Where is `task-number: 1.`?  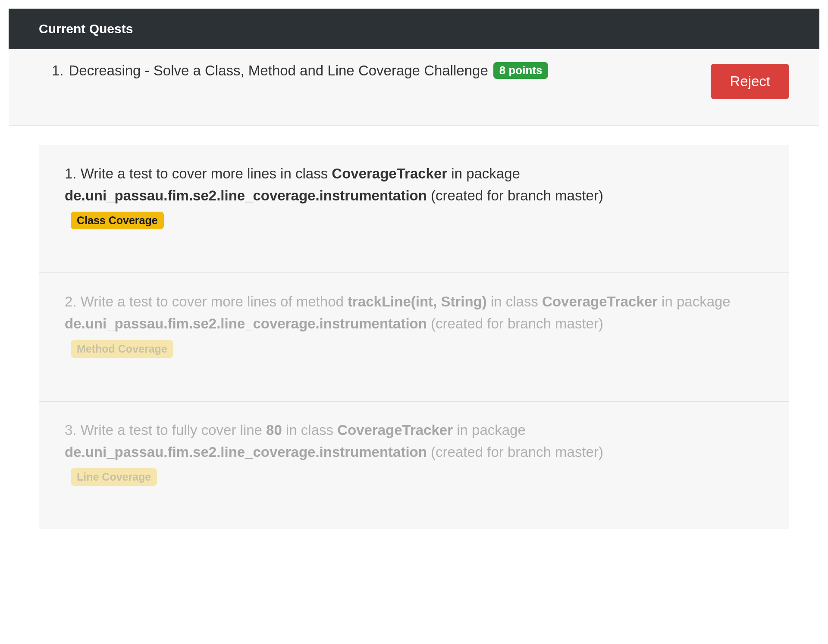 task-number: 1. is located at coordinates (71, 173).